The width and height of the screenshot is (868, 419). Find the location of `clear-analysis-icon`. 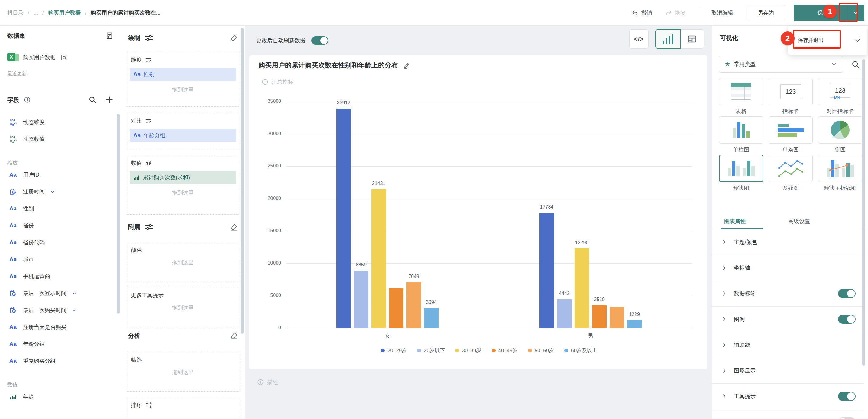

clear-analysis-icon is located at coordinates (234, 336).